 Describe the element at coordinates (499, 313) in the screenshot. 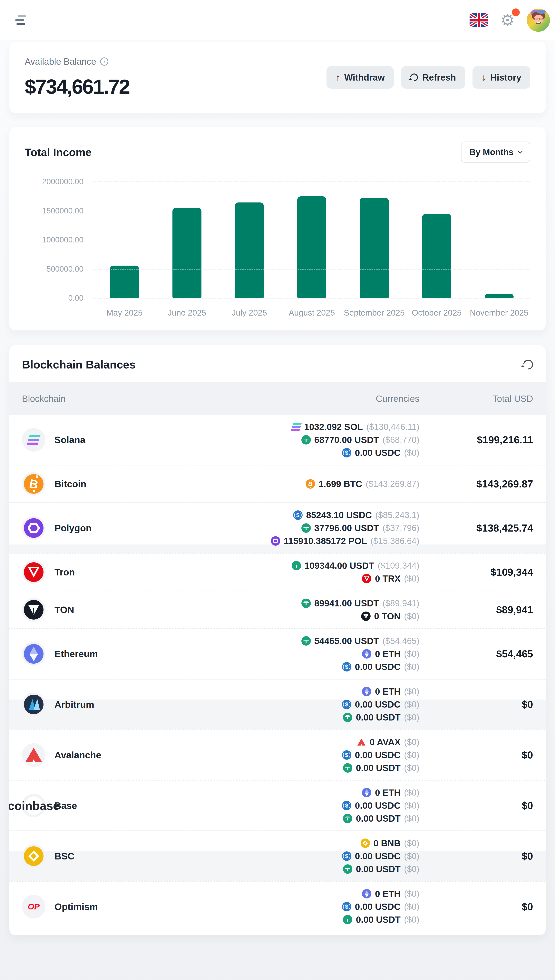

I see `x-tick-label: November 2025` at that location.